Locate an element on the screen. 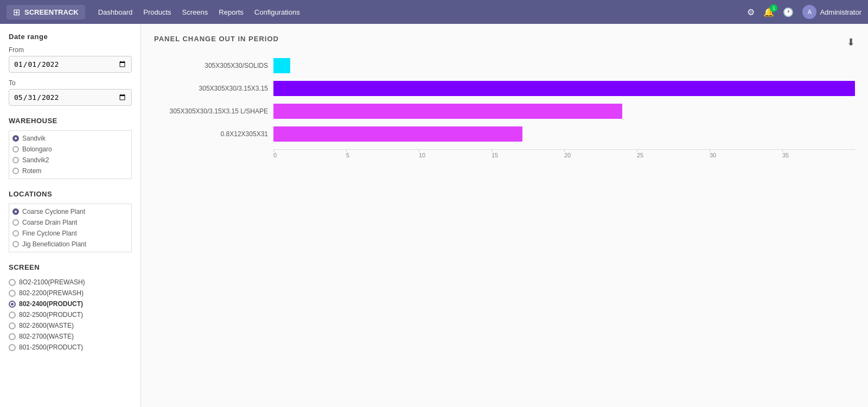 The height and width of the screenshot is (407, 868). x-tick-2: 10 is located at coordinates (455, 155).